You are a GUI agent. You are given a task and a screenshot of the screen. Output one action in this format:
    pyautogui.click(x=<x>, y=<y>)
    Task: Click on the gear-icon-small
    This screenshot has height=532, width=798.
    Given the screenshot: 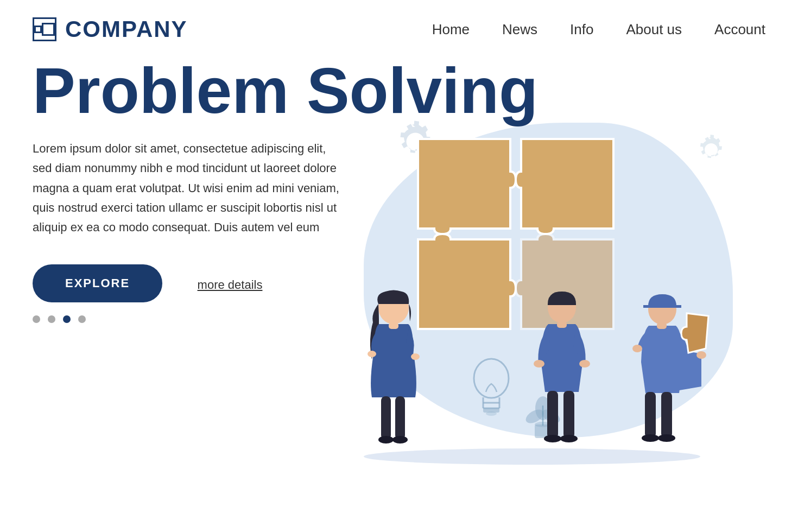 What is the action you would take?
    pyautogui.click(x=711, y=151)
    